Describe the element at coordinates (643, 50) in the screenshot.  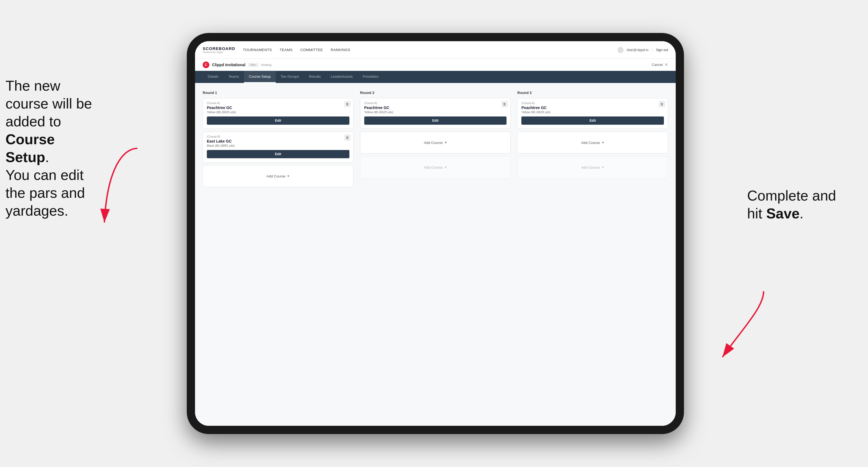
I see `nav-right: blair@clippd.io | Sign out` at that location.